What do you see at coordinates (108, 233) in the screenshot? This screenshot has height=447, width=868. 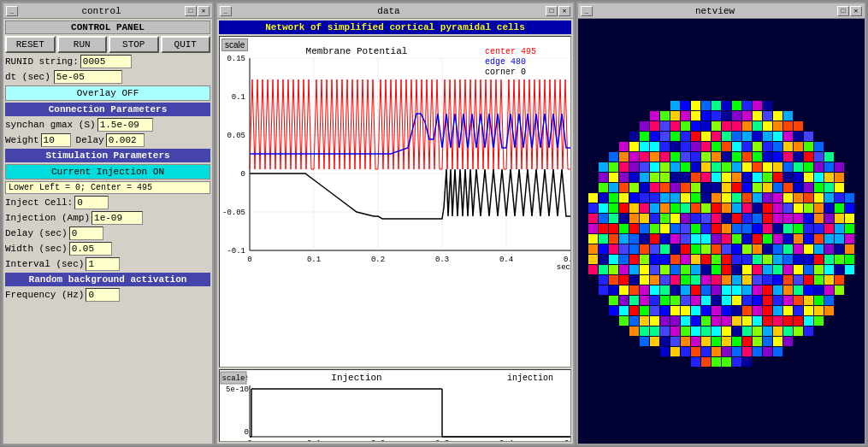 I see `delay-sec-row: Delay (sec)` at bounding box center [108, 233].